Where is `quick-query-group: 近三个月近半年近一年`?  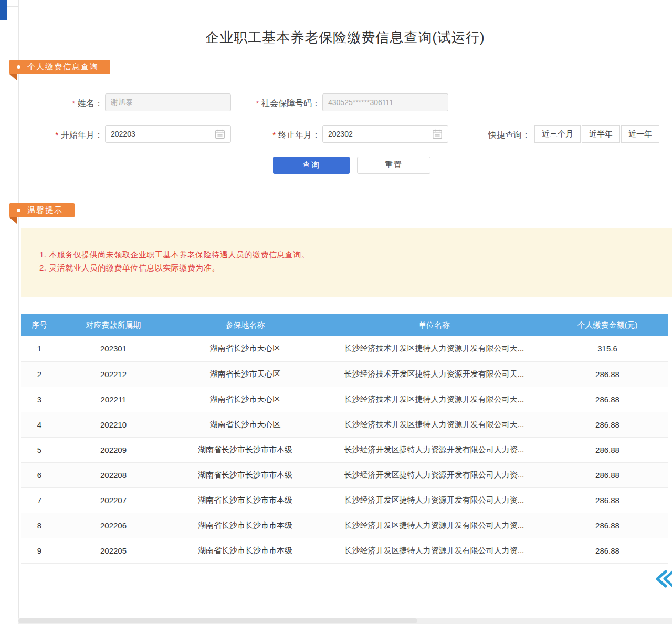
quick-query-group: 近三个月近半年近一年 is located at coordinates (597, 134).